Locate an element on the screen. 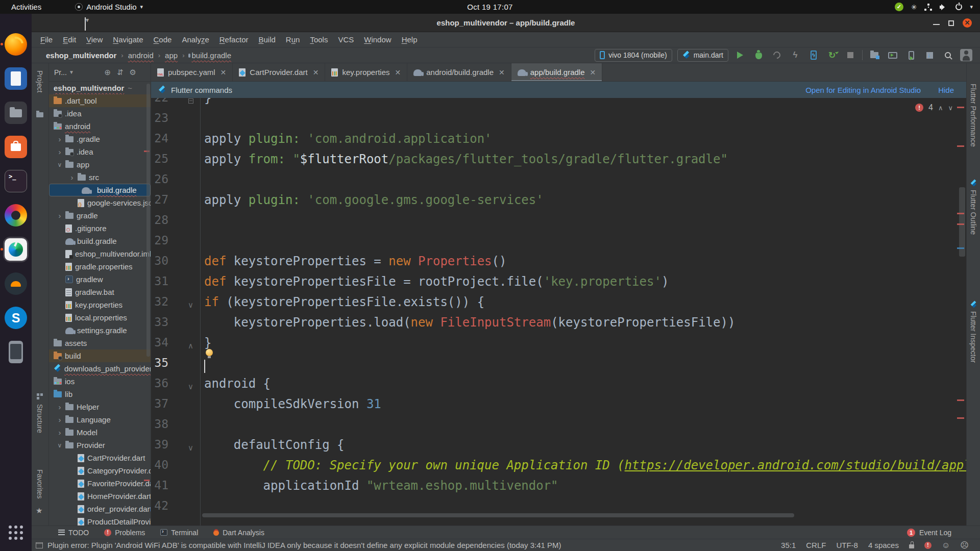 The image size is (980, 551). toolwindow-problems: !Problems is located at coordinates (125, 533).